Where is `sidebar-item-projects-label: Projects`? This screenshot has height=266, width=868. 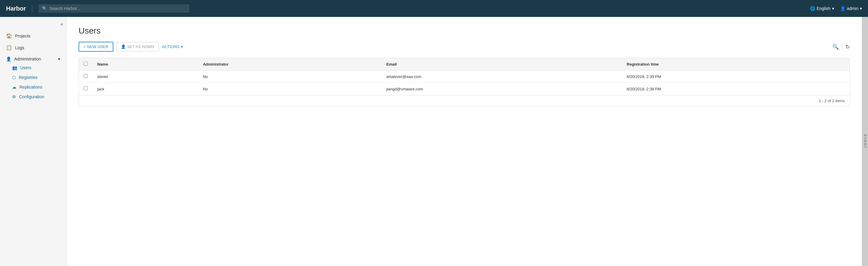
sidebar-item-projects-label: Projects is located at coordinates (23, 36).